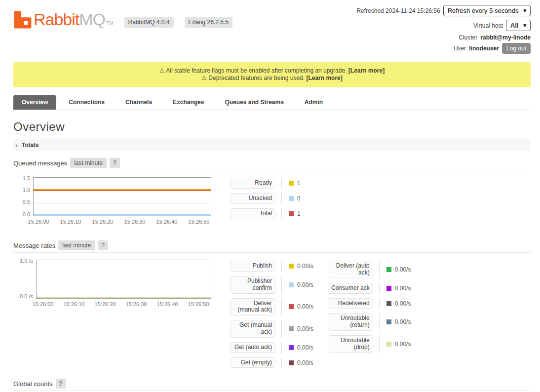 The height and width of the screenshot is (392, 540). Describe the element at coordinates (291, 348) in the screenshot. I see `get-auto-ack-swatch` at that location.